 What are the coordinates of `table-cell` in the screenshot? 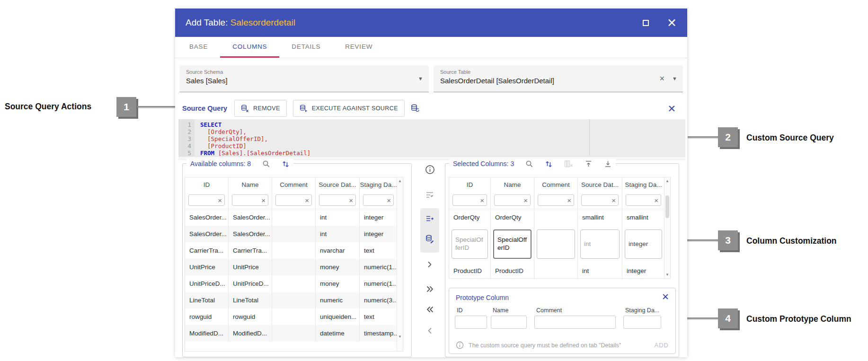 It's located at (294, 234).